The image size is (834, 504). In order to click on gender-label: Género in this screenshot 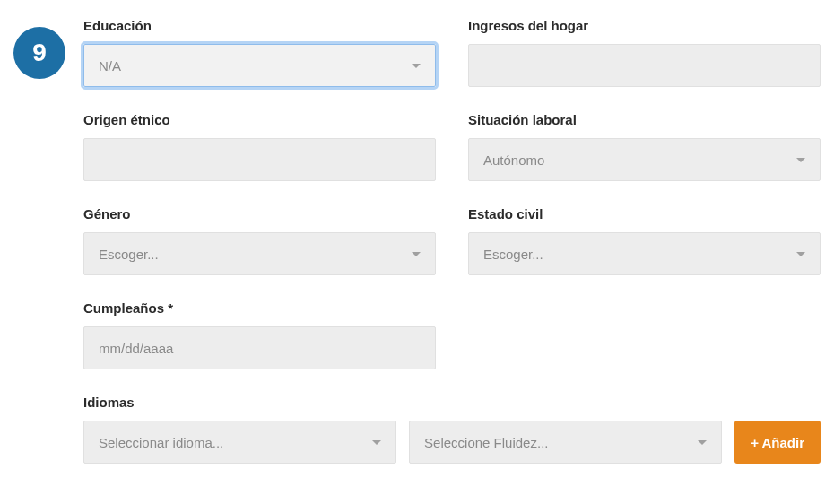, I will do `click(260, 213)`.